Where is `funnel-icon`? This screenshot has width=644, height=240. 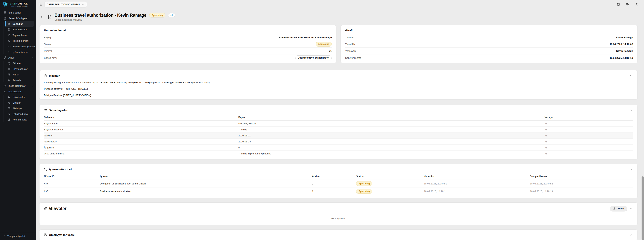
funnel-icon is located at coordinates (9, 75).